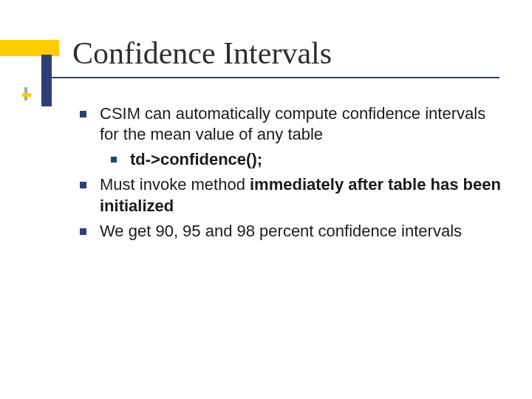 This screenshot has height=399, width=532. I want to click on side-decor-yellow, so click(27, 95).